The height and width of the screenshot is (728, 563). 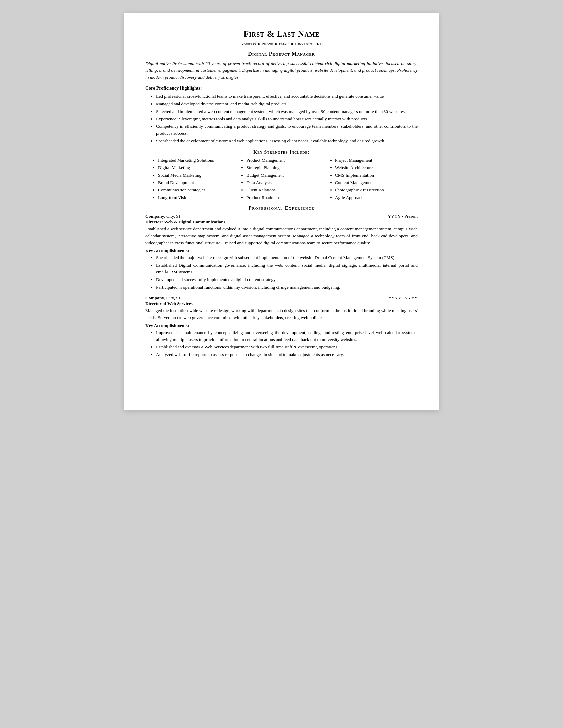 I want to click on job-company-2: Company, City, ST, so click(x=163, y=298).